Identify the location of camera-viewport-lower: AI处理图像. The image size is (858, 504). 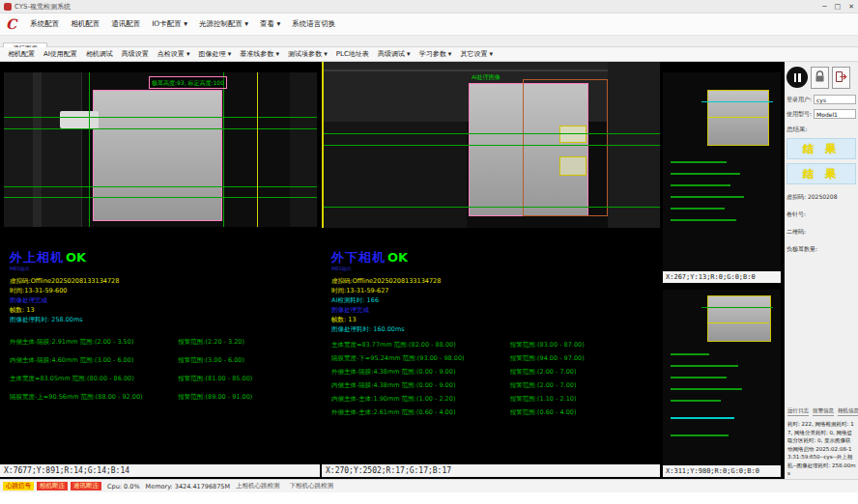
(491, 145).